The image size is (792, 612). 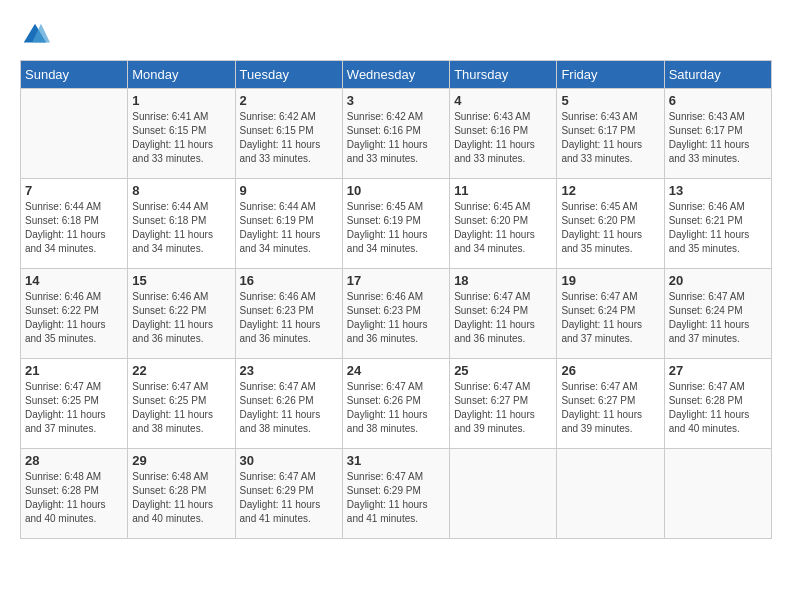 What do you see at coordinates (289, 370) in the screenshot?
I see `day-number: 23` at bounding box center [289, 370].